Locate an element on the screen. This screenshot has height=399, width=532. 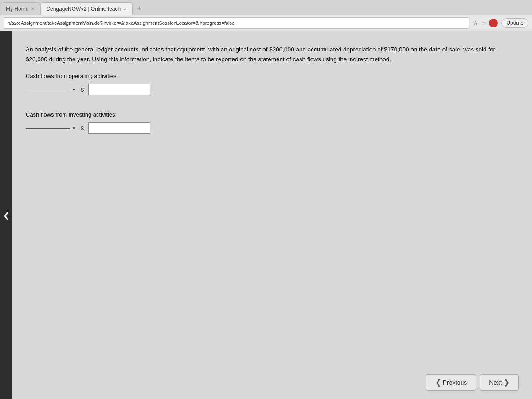
star-icon: ☆ is located at coordinates (475, 23).